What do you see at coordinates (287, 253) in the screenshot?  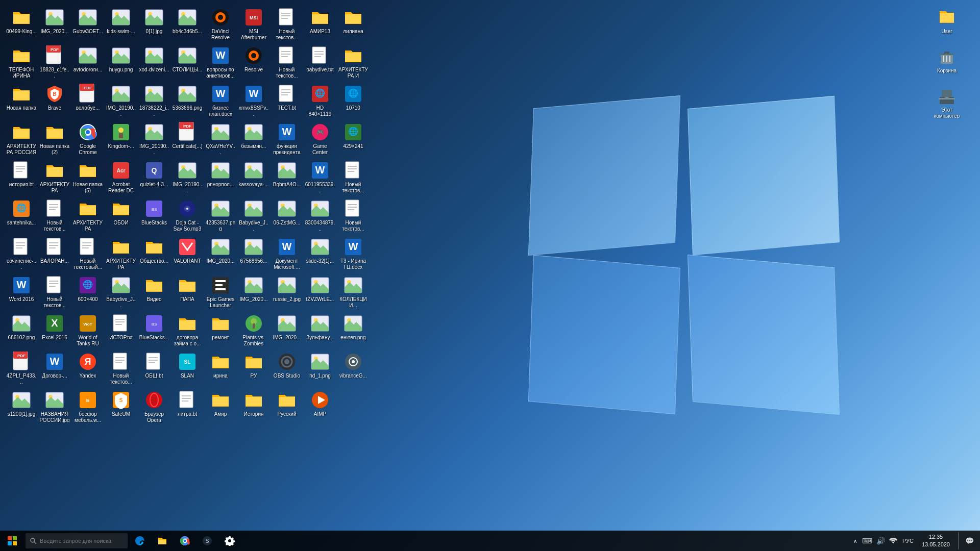 I see `desktop-icon-dokument-ms: W Документ Microsoft ...` at bounding box center [287, 253].